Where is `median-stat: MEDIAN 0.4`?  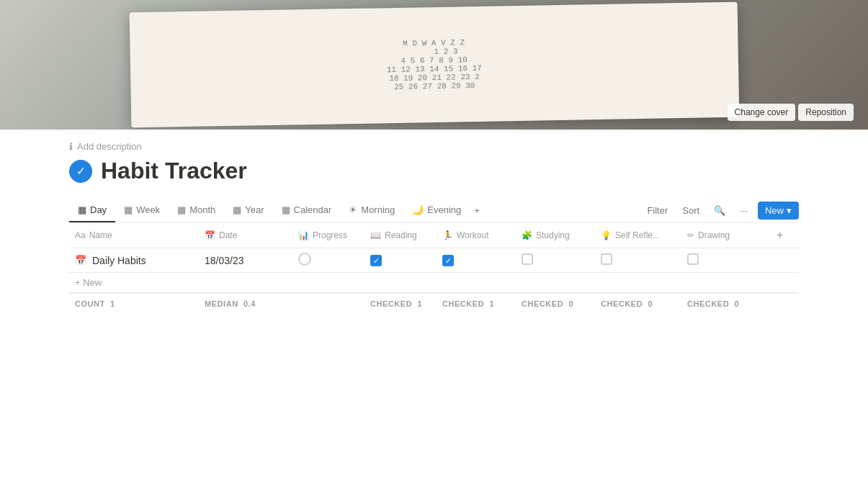 median-stat: MEDIAN 0.4 is located at coordinates (246, 304).